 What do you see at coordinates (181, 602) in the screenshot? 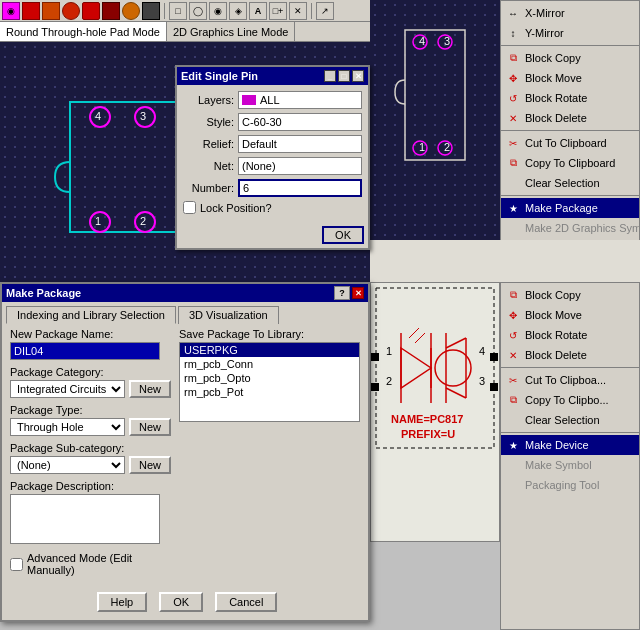
I see `make-pkg-ok-btn: OK` at bounding box center [181, 602].